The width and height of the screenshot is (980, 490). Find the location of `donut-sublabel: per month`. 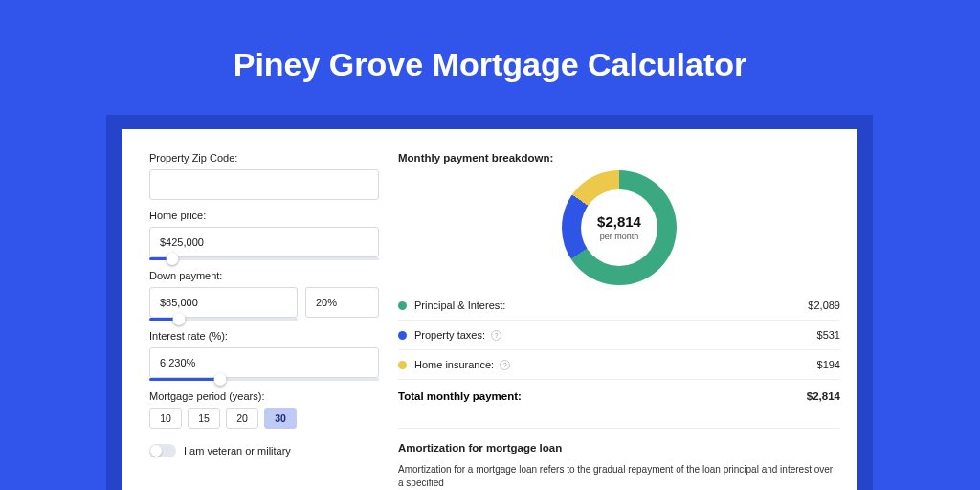

donut-sublabel: per month is located at coordinates (620, 236).